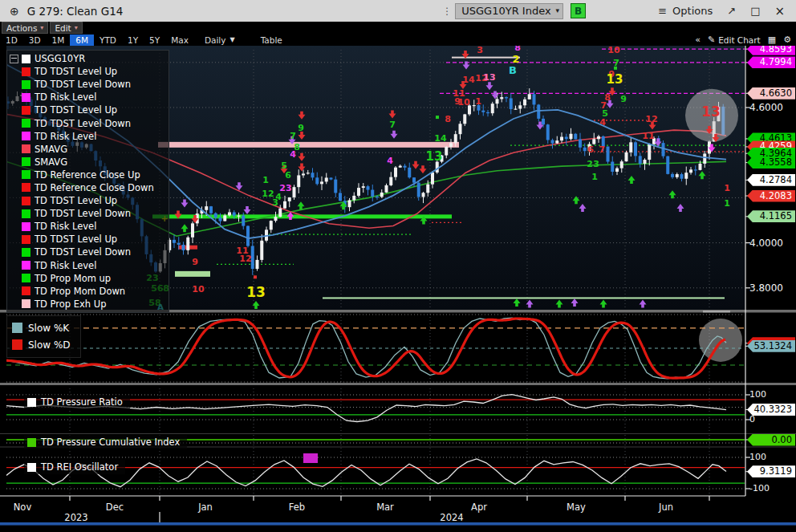 The height and width of the screenshot is (532, 796). Describe the element at coordinates (698, 40) in the screenshot. I see `collapse-panels-icon: «` at that location.